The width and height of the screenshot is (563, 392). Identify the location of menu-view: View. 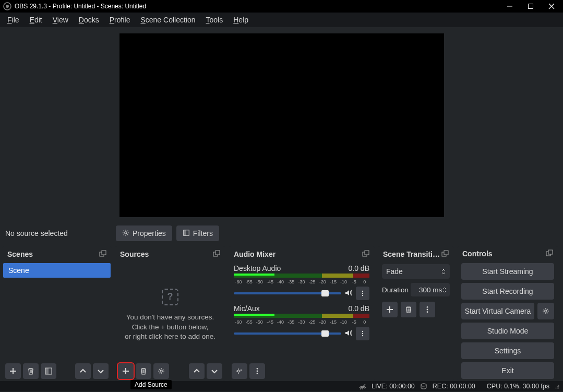
(61, 20).